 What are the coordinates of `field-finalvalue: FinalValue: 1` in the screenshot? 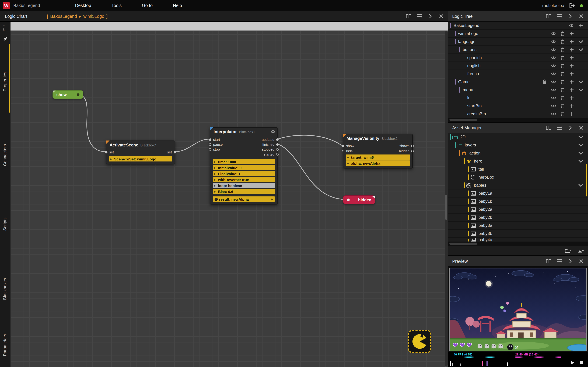 It's located at (244, 174).